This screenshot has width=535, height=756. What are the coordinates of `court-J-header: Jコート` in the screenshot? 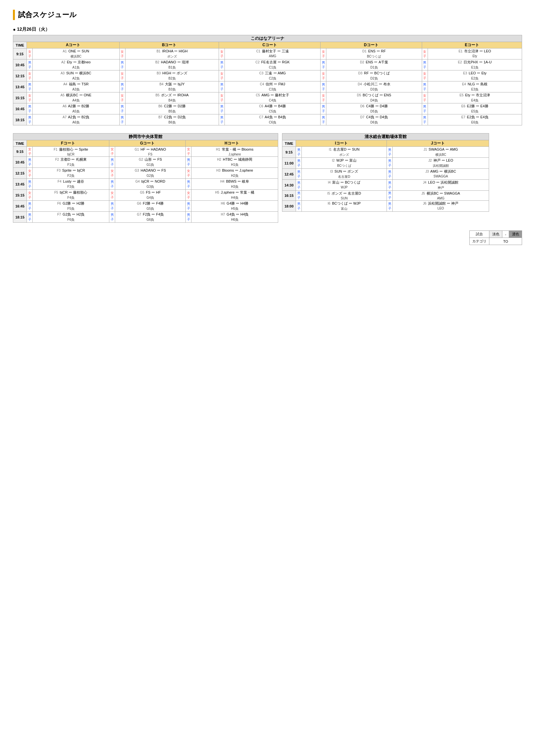 It's located at (438, 144).